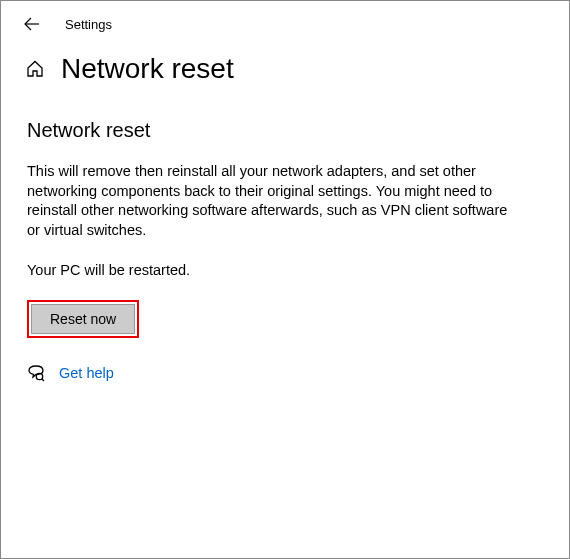 The height and width of the screenshot is (559, 570). What do you see at coordinates (83, 319) in the screenshot?
I see `reset-now-button: Reset now` at bounding box center [83, 319].